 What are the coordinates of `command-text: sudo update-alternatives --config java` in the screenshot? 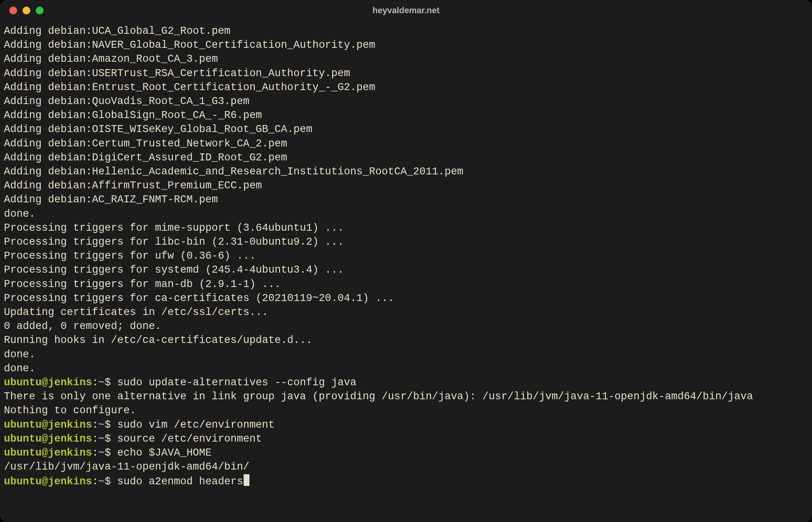 It's located at (237, 383).